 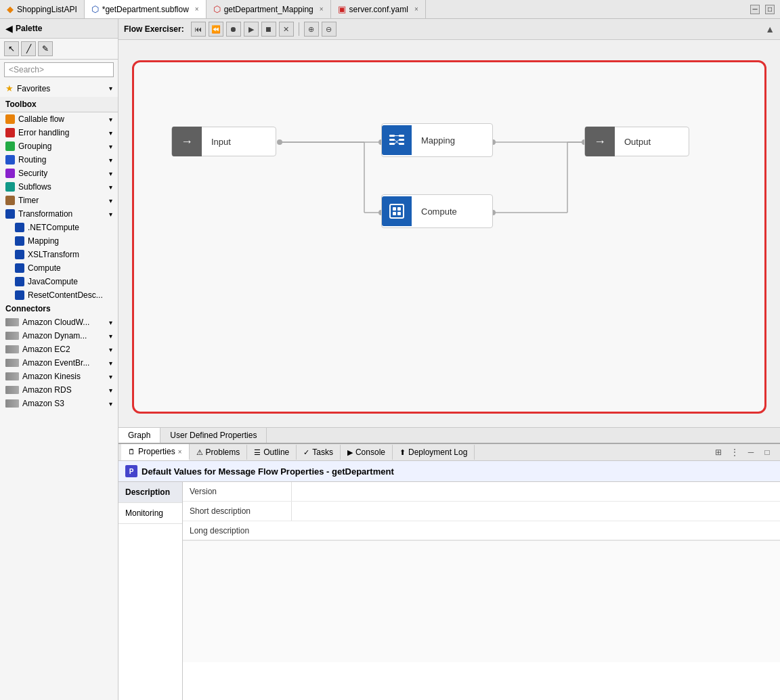 What do you see at coordinates (216, 29) in the screenshot?
I see `step-back-button: ⏪` at bounding box center [216, 29].